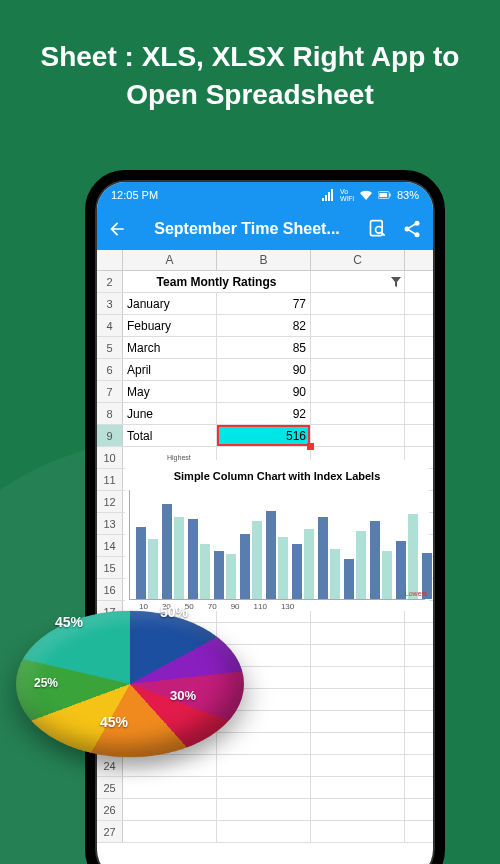 The width and height of the screenshot is (500, 864). Describe the element at coordinates (110, 502) in the screenshot. I see `row-number: 12` at that location.